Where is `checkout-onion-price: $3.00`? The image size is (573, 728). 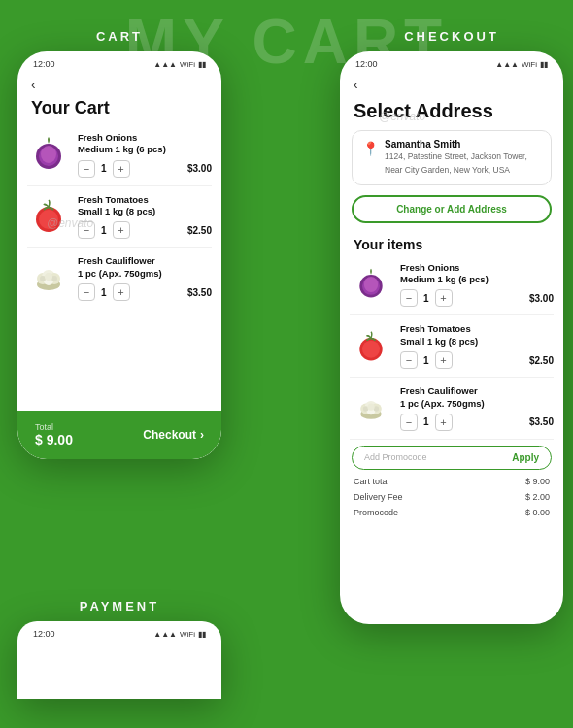
checkout-onion-price: $3.00 is located at coordinates (542, 299).